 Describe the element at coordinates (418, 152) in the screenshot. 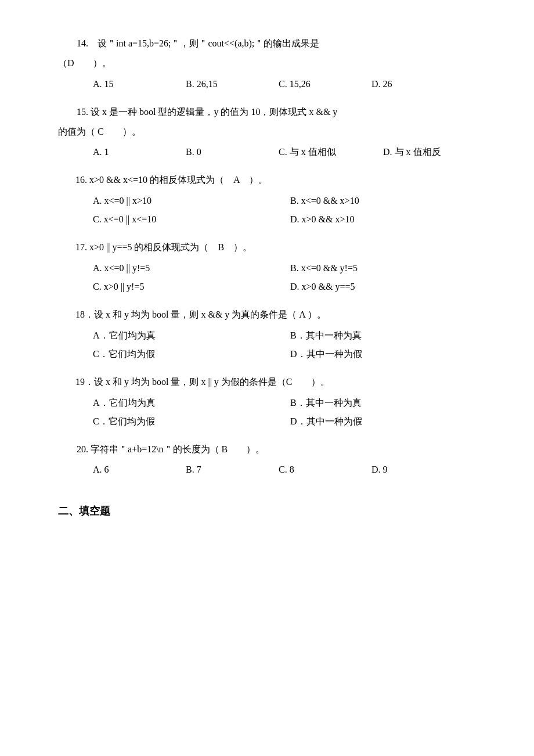

I see `q15-option-d: D. 与 x 值相反` at that location.